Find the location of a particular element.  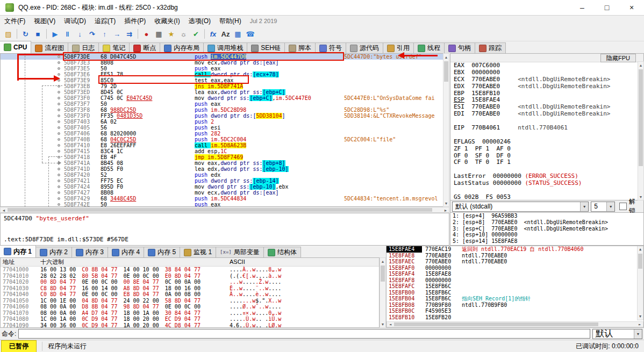

font-icon: Az is located at coordinates (226, 34).